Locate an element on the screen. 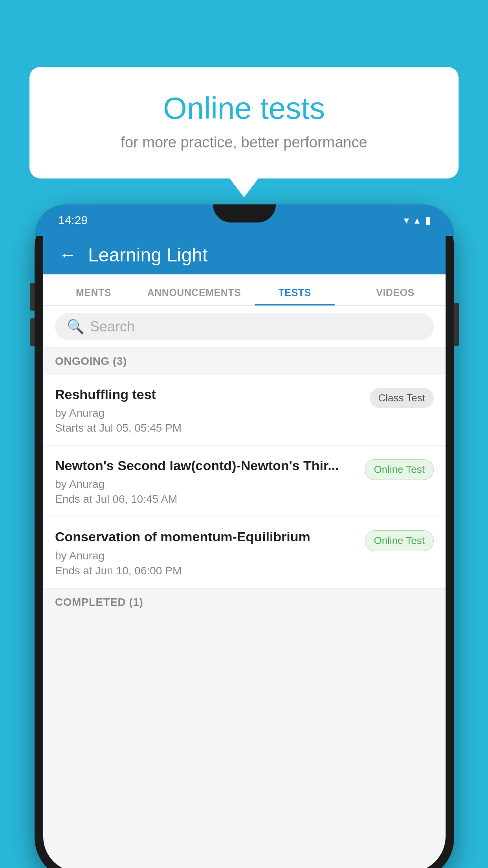 The height and width of the screenshot is (868, 488). power-button is located at coordinates (457, 324).